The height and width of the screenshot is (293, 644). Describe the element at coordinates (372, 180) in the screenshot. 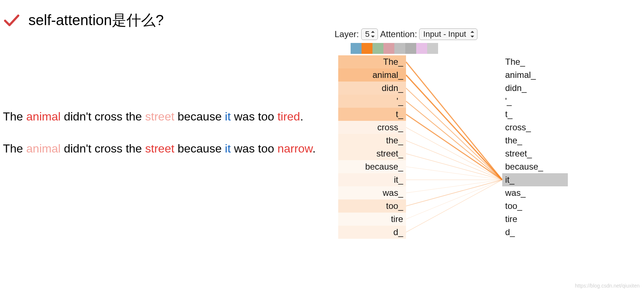

I see `source-token: it_` at that location.